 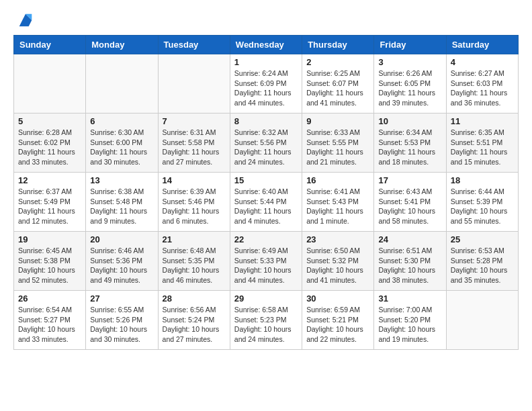 I want to click on day-info: Sunrise: 6:41 AM Sunset: 5:43 PM Dayligh…, so click(x=338, y=207).